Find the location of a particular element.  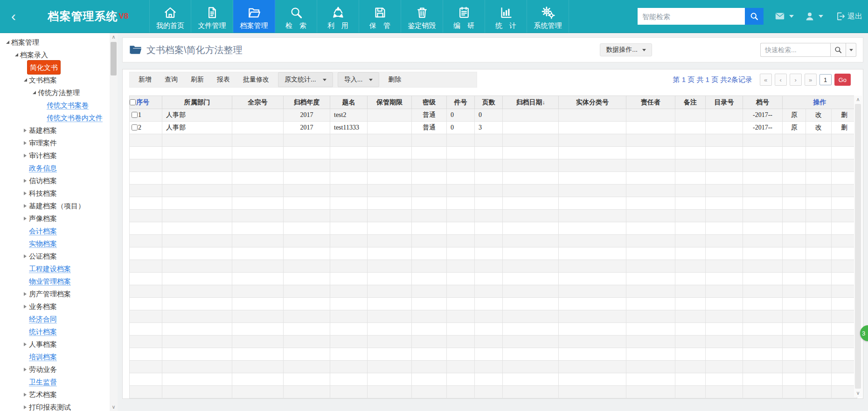

column-header: 全宗号 is located at coordinates (258, 103).